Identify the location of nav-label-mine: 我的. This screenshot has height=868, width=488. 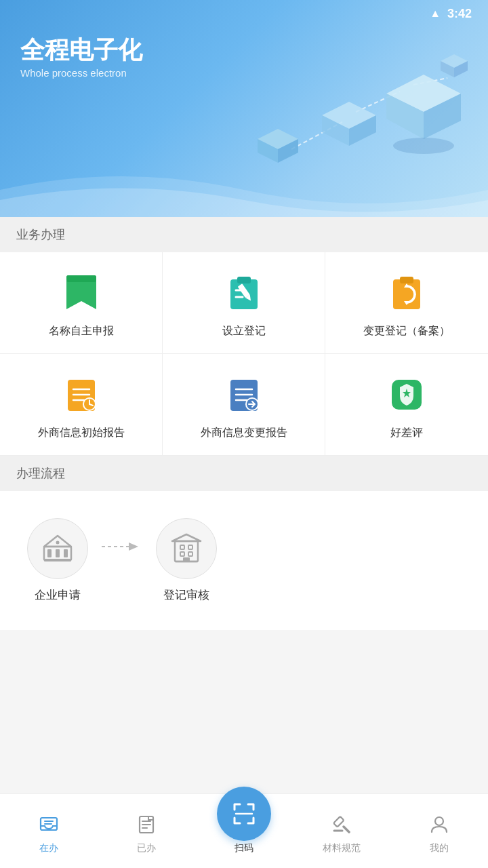
(439, 848).